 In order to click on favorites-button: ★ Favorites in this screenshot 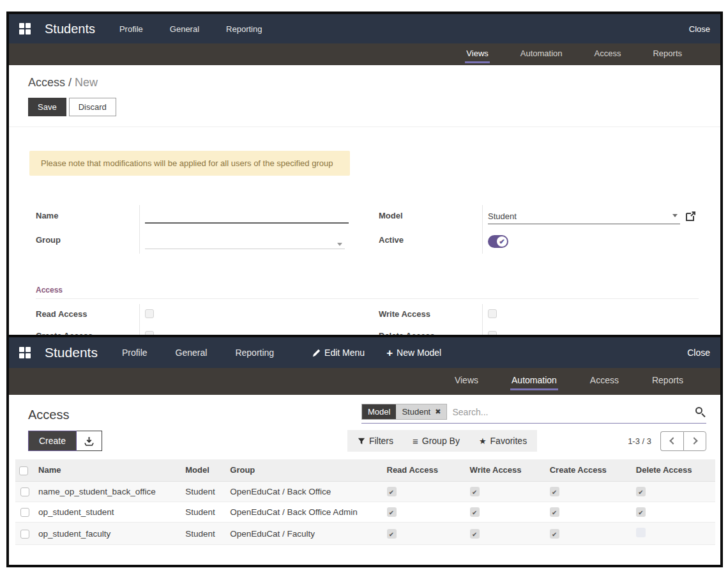, I will do `click(503, 441)`.